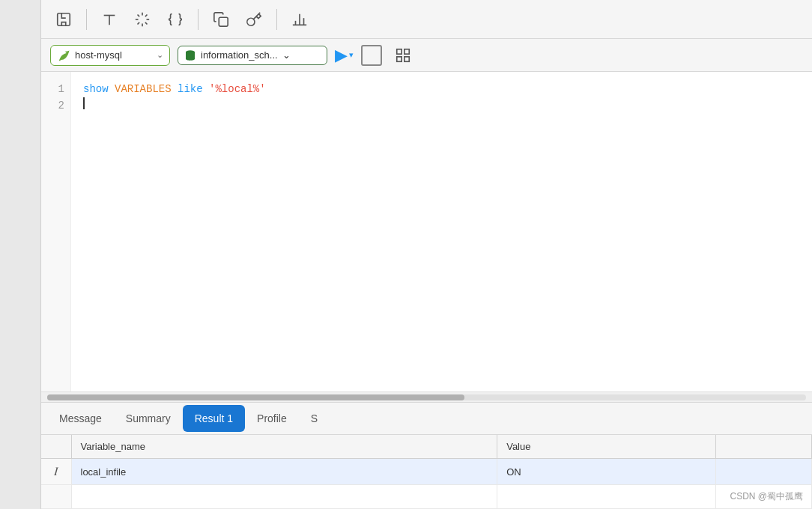 Image resolution: width=812 pixels, height=509 pixels. Describe the element at coordinates (56, 232) in the screenshot. I see `line-numbers: 1 2` at that location.